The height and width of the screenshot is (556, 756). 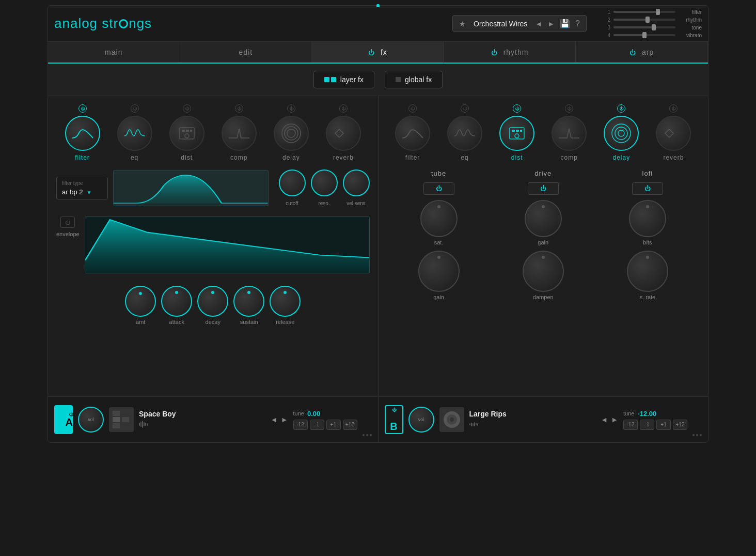 I want to click on right-delay-fx: ⏻ delay, so click(x=621, y=133).